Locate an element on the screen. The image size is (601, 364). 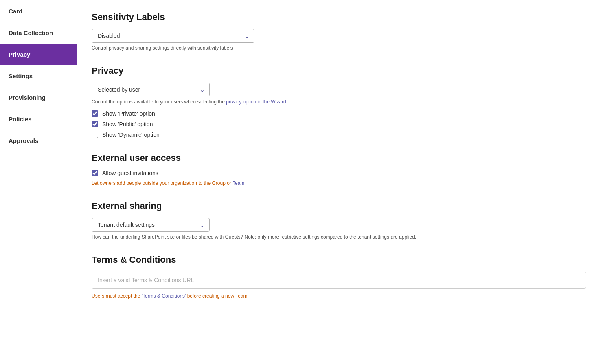
terms-link: 'Terms & Conditions' is located at coordinates (164, 296).